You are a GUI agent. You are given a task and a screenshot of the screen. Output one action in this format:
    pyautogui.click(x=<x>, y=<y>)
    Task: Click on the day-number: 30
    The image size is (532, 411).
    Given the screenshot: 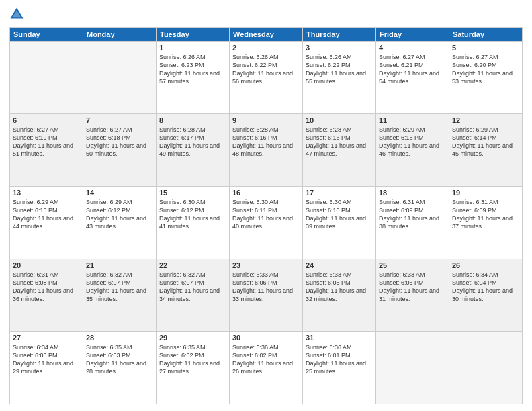 What is the action you would take?
    pyautogui.click(x=266, y=338)
    